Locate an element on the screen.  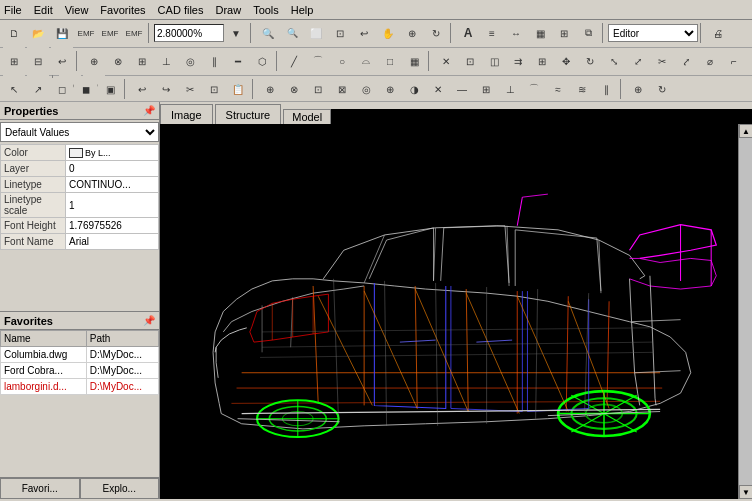
ortho-button: ⊥ is located at coordinates (166, 61).